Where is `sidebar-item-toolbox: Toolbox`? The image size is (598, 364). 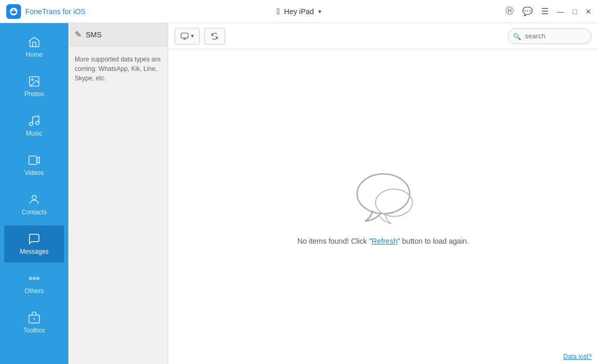 sidebar-item-toolbox: Toolbox is located at coordinates (34, 323).